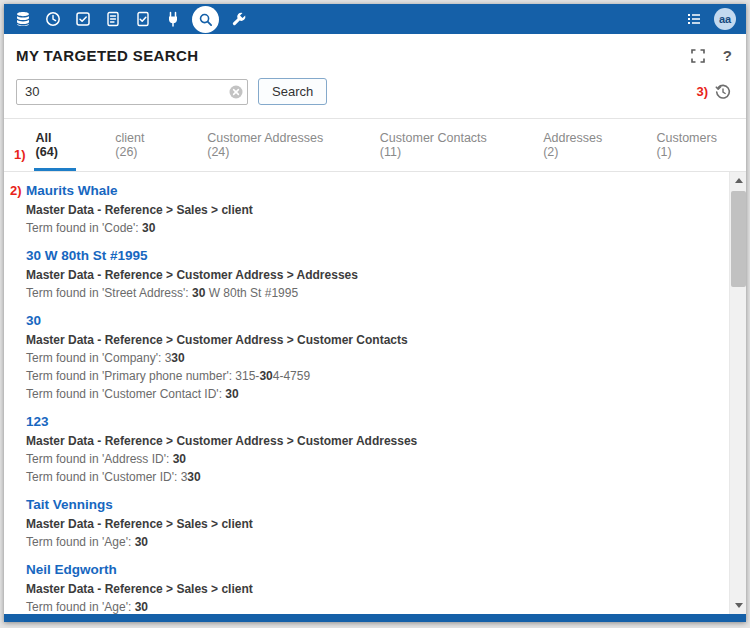 The image size is (750, 628). Describe the element at coordinates (273, 151) in the screenshot. I see `tab-customer-addresses-24: Customer Addresses (24)` at that location.